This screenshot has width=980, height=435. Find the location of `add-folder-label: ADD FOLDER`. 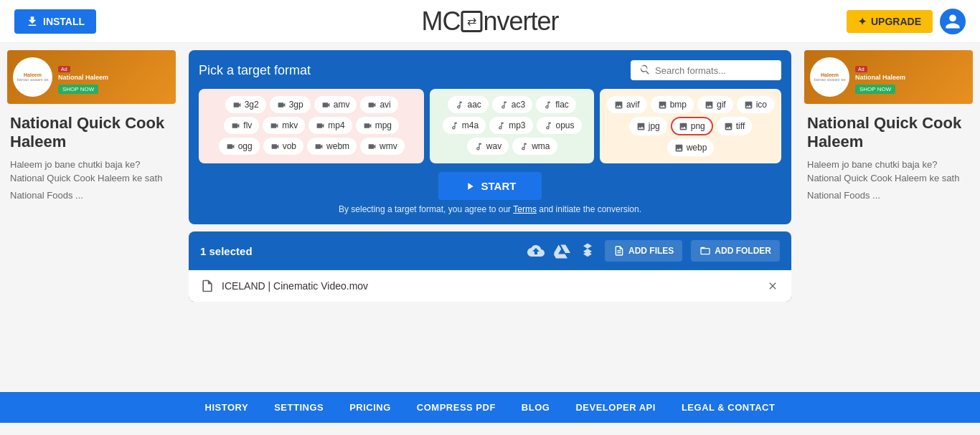

add-folder-label: ADD FOLDER is located at coordinates (743, 251).